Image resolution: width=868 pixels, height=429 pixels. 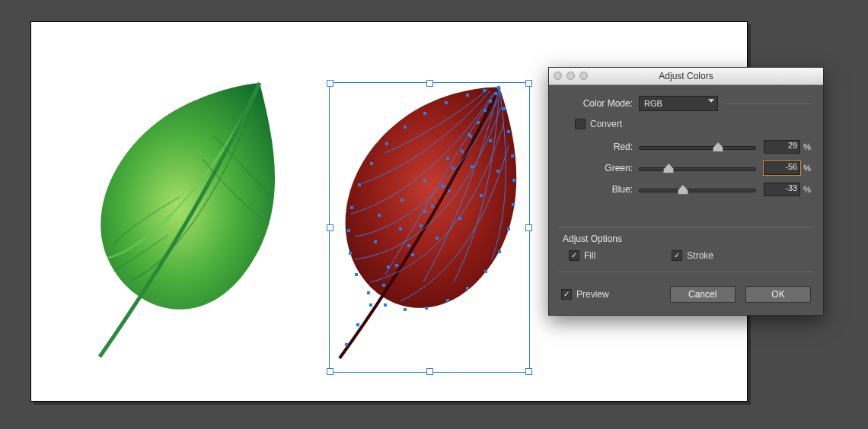 I want to click on close-icon, so click(x=557, y=76).